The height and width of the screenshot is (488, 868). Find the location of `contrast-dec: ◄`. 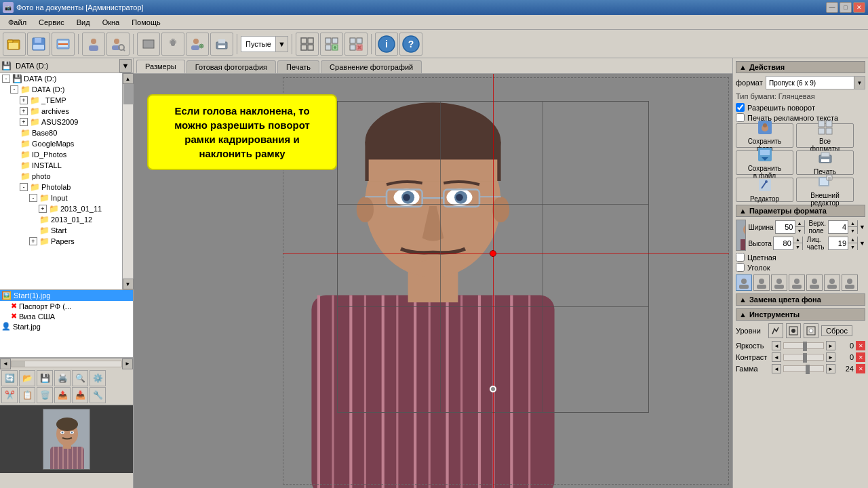

contrast-dec: ◄ is located at coordinates (776, 357).